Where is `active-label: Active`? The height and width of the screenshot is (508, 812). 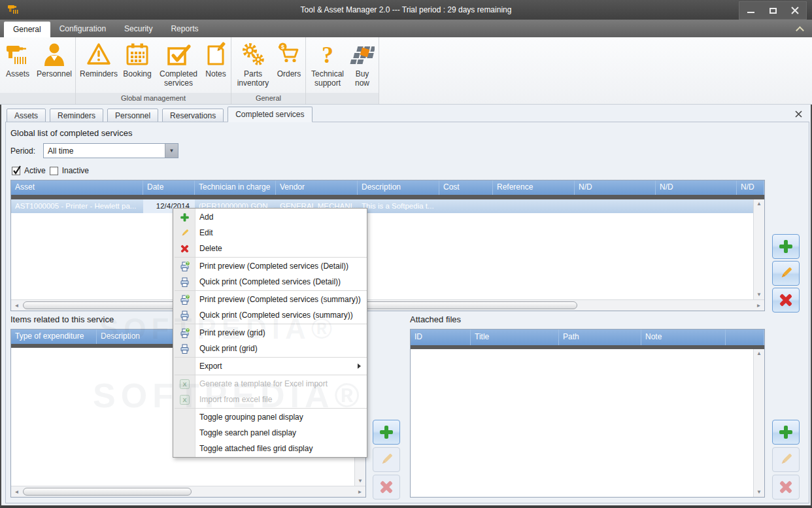
active-label: Active is located at coordinates (35, 171).